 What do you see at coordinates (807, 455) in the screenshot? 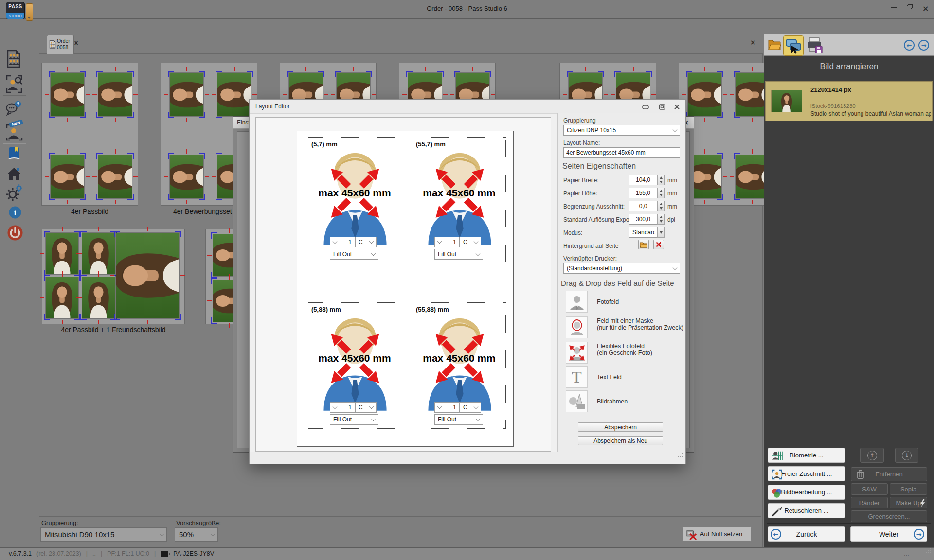
I see `biometrie-button: Biometrie ...` at bounding box center [807, 455].